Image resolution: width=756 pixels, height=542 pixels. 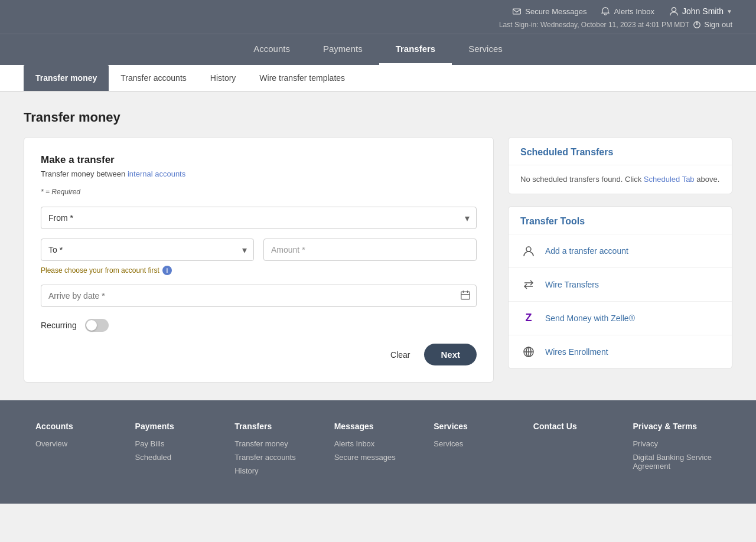 What do you see at coordinates (729, 12) in the screenshot?
I see `chevron-down-icon: ▼` at bounding box center [729, 12].